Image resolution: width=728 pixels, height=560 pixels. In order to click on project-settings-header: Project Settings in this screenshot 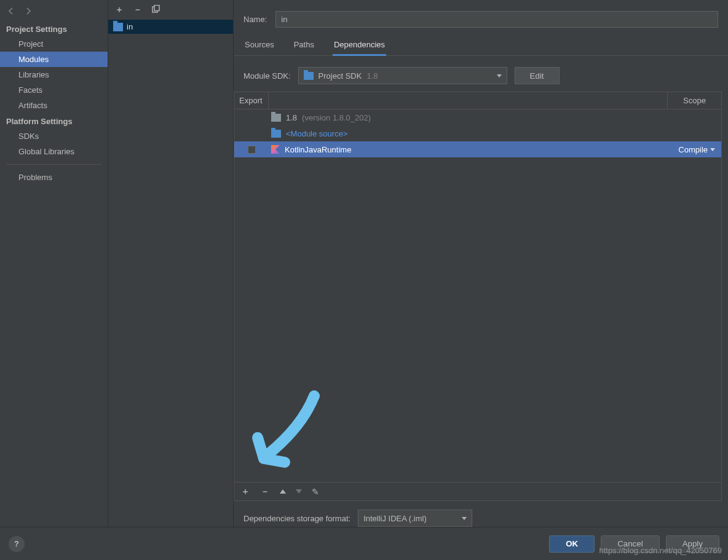, I will do `click(54, 28)`.